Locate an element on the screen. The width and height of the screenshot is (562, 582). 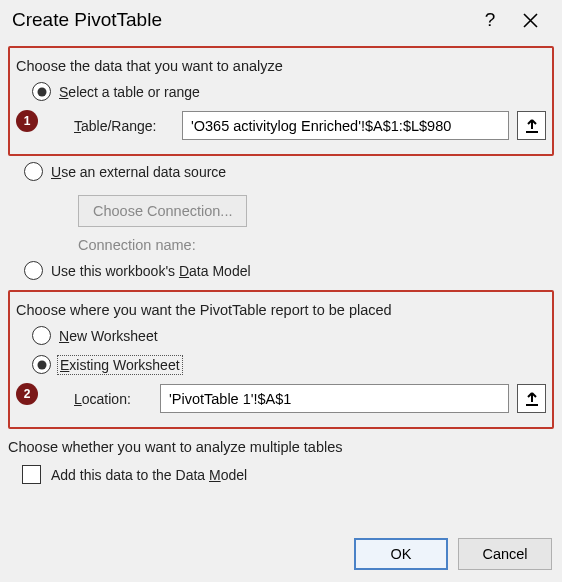
location-label: Location: is located at coordinates (113, 399).